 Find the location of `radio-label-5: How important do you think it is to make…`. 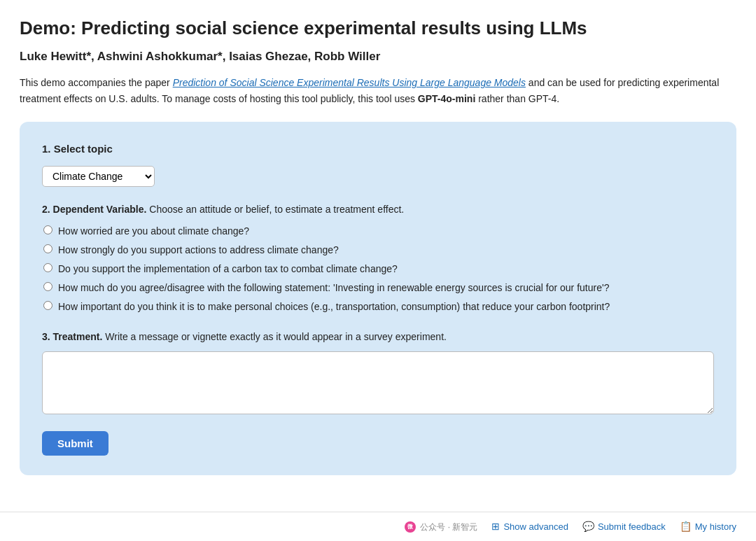

radio-label-5: How important do you think it is to make… is located at coordinates (334, 307).